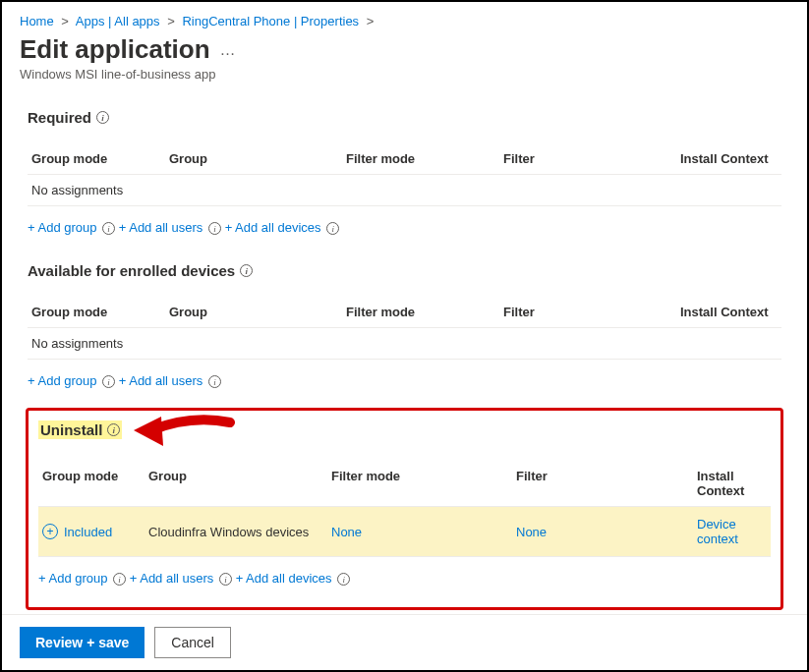 The width and height of the screenshot is (809, 672). What do you see at coordinates (270, 22) in the screenshot?
I see `breadcrumb-properties: RingCentral Phone | Properties` at bounding box center [270, 22].